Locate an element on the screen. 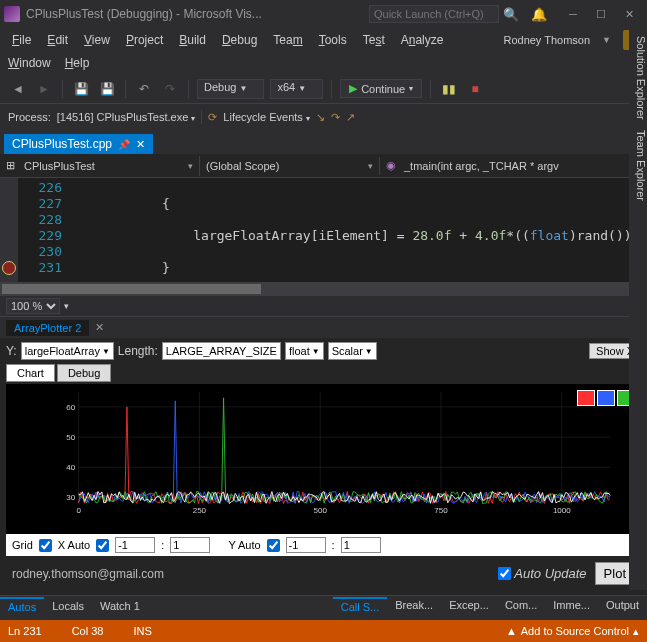 The width and height of the screenshot is (647, 642). line-numbers: 226227228229230231 is located at coordinates (43, 230).